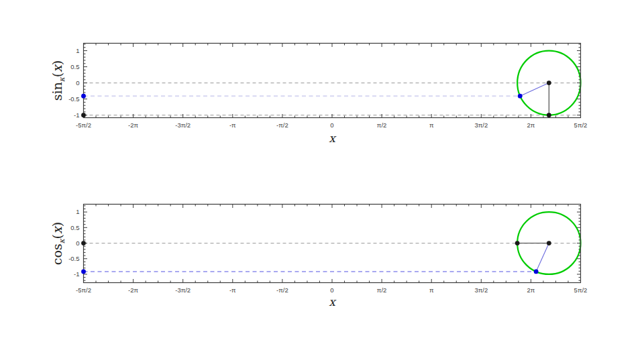 The width and height of the screenshot is (644, 338). What do you see at coordinates (57, 236) in the screenshot?
I see `ylabel-cos-open: (` at bounding box center [57, 236].